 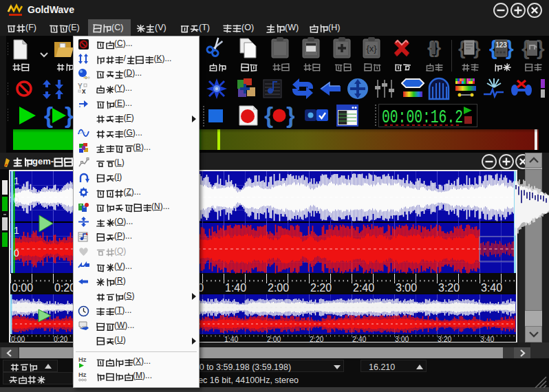 I want to click on svg-text: 0:00, so click(x=22, y=287).